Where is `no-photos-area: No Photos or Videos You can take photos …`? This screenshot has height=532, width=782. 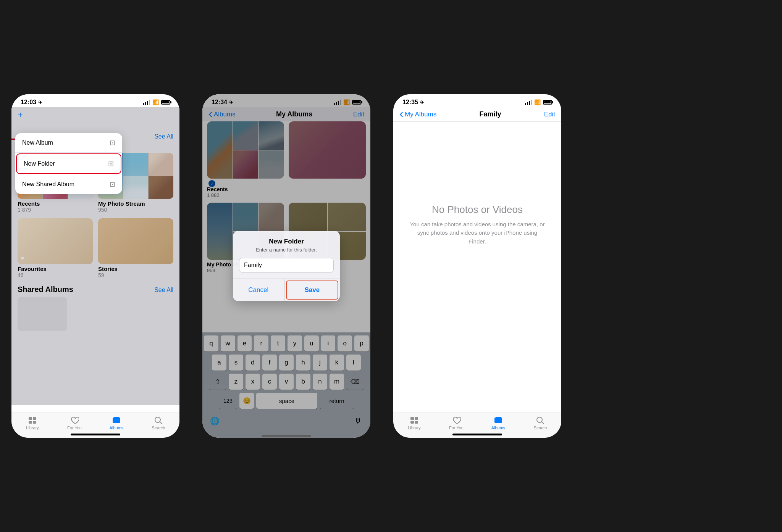 no-photos-area: No Photos or Videos You can take photos … is located at coordinates (477, 225).